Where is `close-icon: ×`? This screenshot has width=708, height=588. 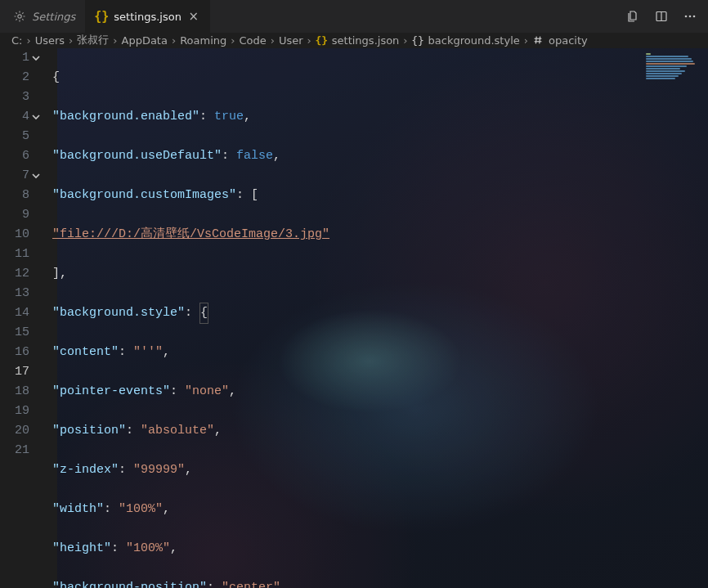 close-icon: × is located at coordinates (194, 16).